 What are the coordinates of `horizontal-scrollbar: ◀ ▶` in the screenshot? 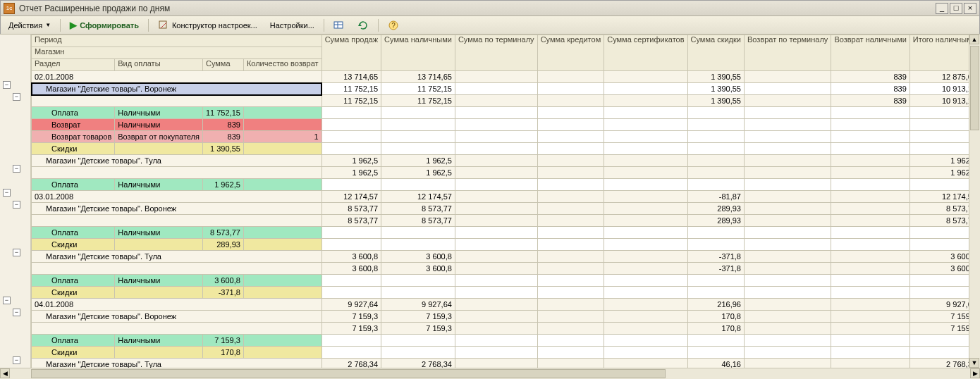 It's located at (490, 373).